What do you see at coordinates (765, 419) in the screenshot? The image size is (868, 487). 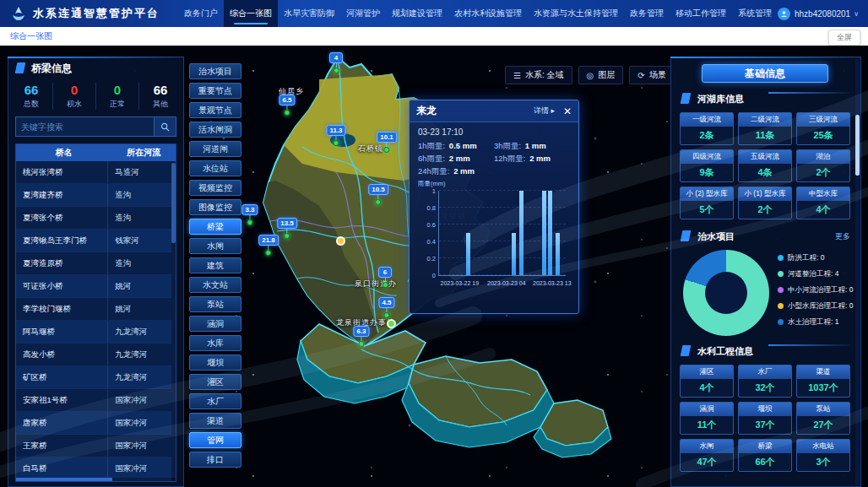 I see `info-cell: 堰坝 37个` at bounding box center [765, 419].